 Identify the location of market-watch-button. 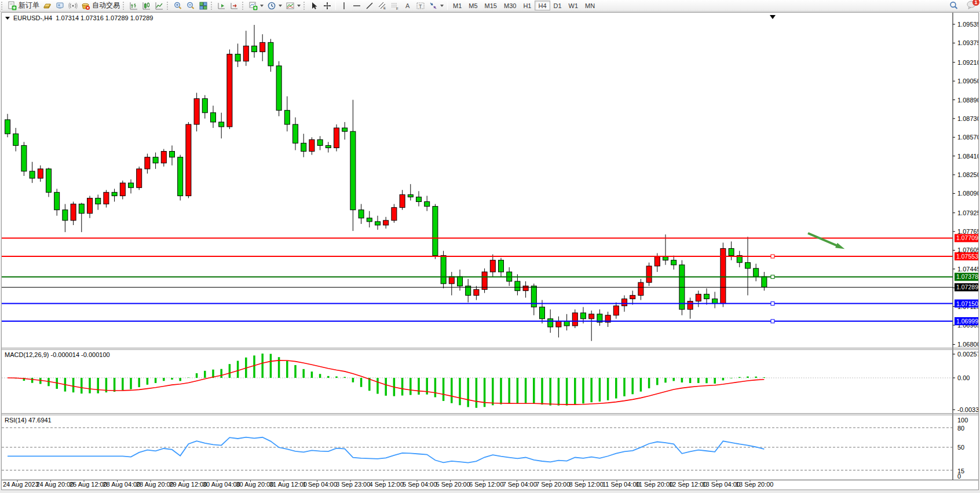
(47, 6).